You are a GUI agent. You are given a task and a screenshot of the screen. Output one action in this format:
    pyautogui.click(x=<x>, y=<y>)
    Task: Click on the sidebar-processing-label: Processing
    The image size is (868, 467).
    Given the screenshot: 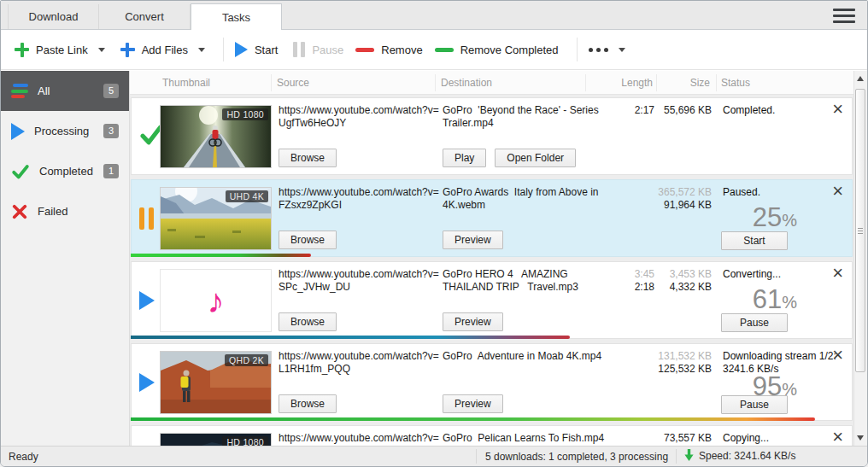 What is the action you would take?
    pyautogui.click(x=62, y=131)
    